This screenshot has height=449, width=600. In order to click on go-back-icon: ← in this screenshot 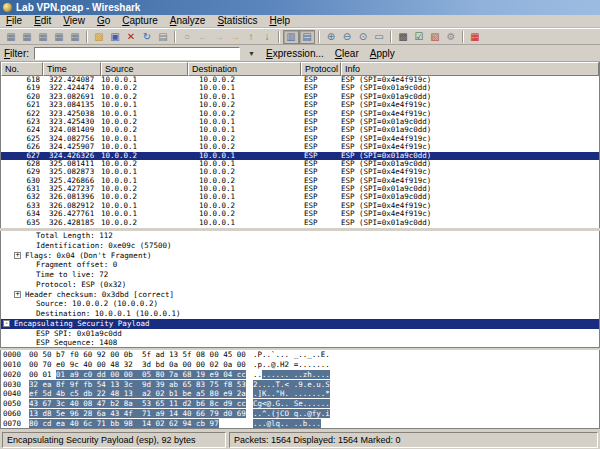, I will do `click(203, 37)`.